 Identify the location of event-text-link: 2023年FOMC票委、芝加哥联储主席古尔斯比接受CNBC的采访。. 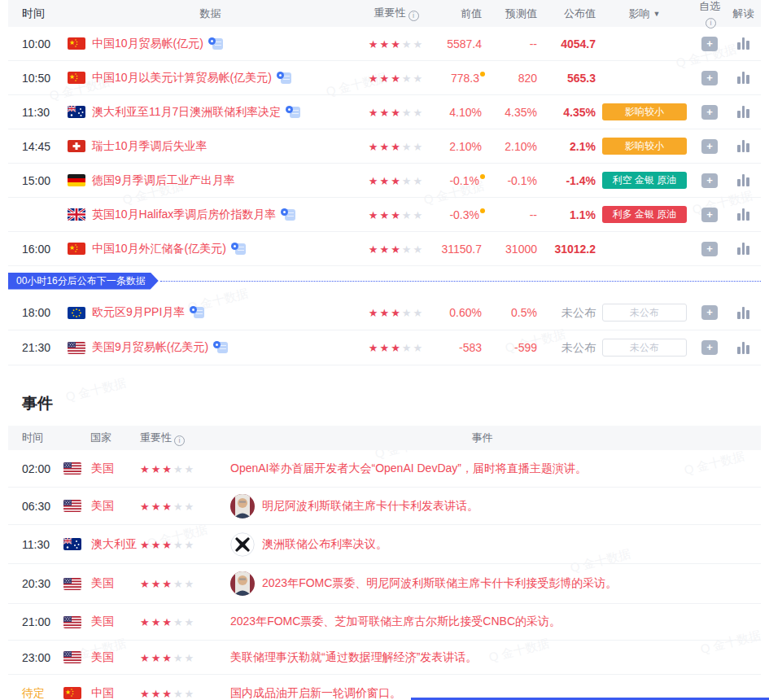
(395, 622).